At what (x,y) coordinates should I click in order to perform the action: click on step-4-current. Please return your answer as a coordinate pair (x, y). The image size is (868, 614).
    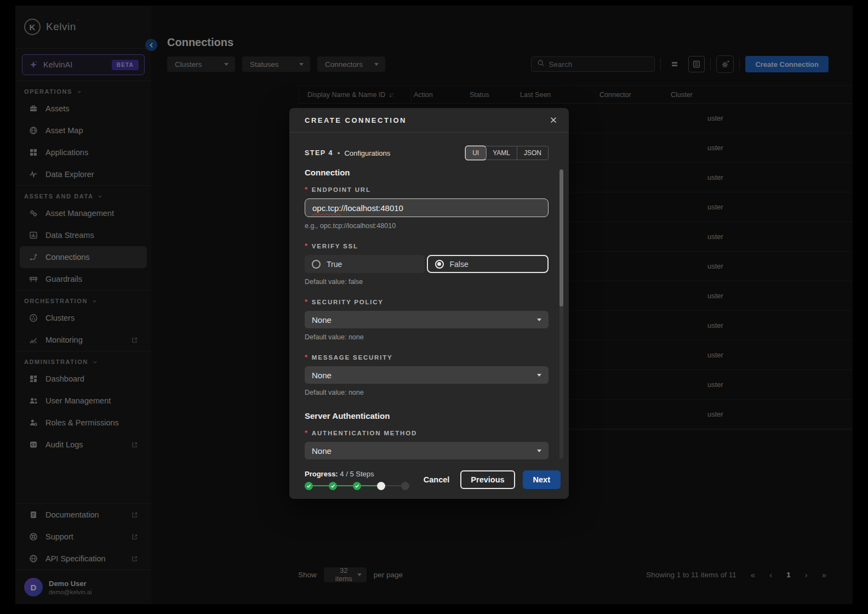
    Looking at the image, I should click on (381, 486).